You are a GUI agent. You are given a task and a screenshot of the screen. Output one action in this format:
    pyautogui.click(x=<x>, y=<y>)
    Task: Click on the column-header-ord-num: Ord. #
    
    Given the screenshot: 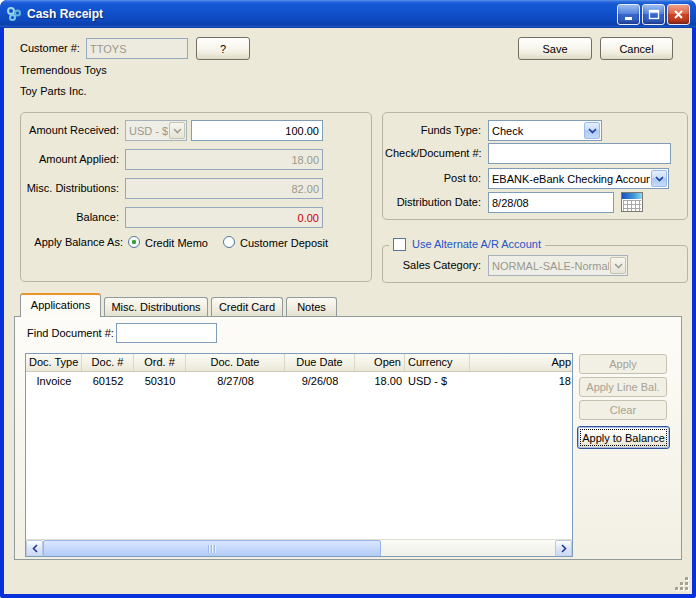 What is the action you would take?
    pyautogui.click(x=160, y=362)
    